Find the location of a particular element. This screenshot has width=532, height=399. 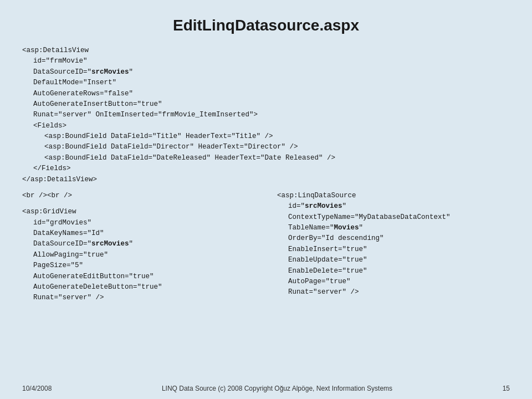

code-line: AutoGenerateEditButton="true" is located at coordinates (144, 277).